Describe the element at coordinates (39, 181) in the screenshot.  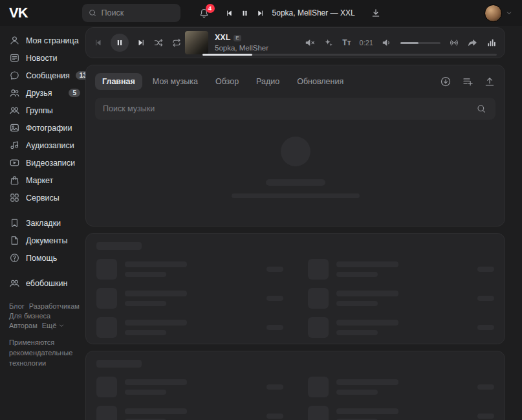
I see `sidebar-item-label: Маркет` at that location.